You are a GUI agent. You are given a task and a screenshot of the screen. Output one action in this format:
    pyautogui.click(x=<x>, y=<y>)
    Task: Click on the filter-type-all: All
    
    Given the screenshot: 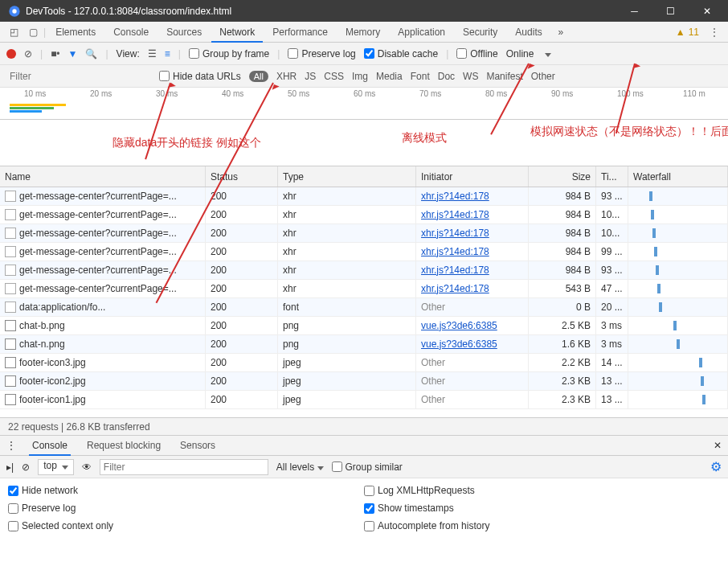 What is the action you would take?
    pyautogui.click(x=259, y=76)
    